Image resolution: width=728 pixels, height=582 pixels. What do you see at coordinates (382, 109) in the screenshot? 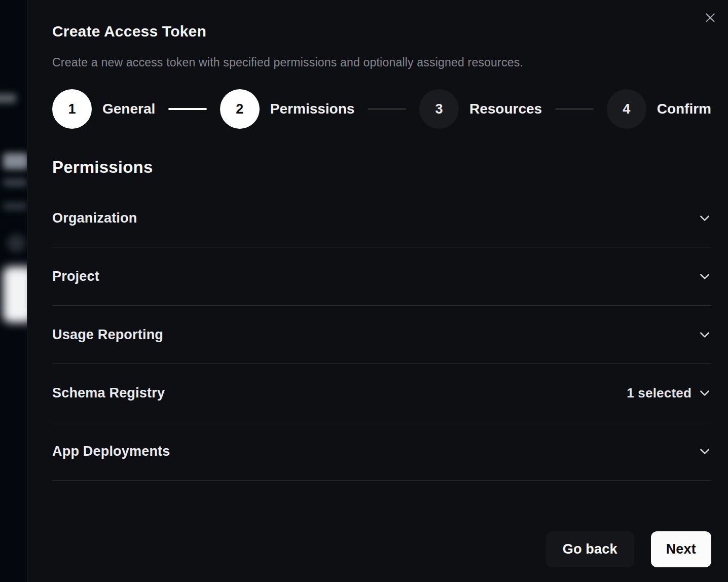
I see `wizard-stepper: 1 General 2 Permissions 3 Resources 4 Co…` at bounding box center [382, 109].